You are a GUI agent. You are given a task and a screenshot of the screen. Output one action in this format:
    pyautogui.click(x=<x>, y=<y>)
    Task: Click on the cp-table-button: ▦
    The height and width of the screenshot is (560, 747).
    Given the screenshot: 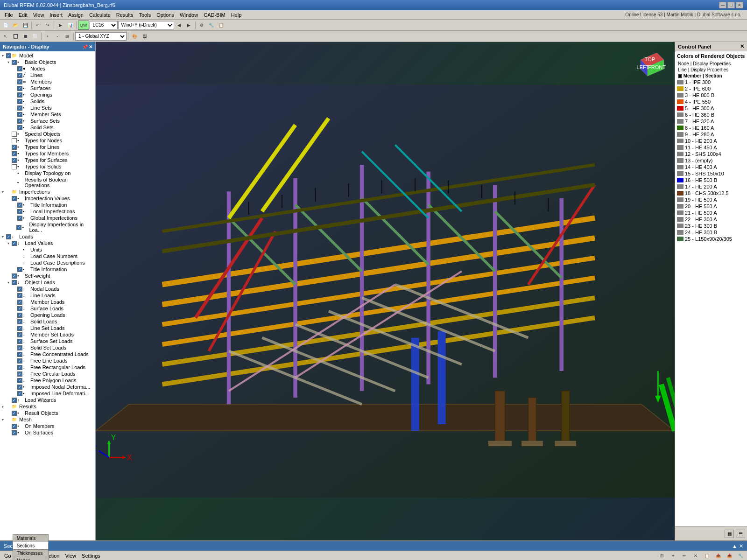 What is the action you would take?
    pyautogui.click(x=729, y=534)
    